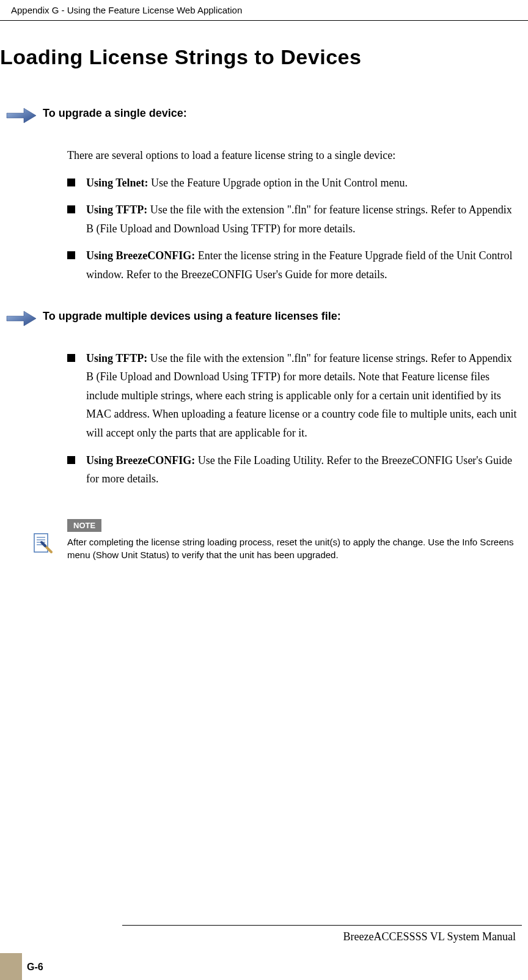 The height and width of the screenshot is (980, 528). What do you see at coordinates (264, 57) in the screenshot?
I see `page-title: Loading License Strings to Devices` at bounding box center [264, 57].